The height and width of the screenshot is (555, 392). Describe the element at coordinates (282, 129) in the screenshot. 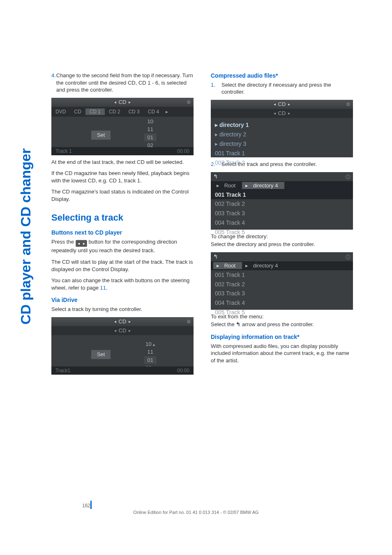

I see `screenshot-directory-list: ◂ CD ▸ ⚙ ◂ CD ▸ ▸ directory 1 ▸ director…` at that location.